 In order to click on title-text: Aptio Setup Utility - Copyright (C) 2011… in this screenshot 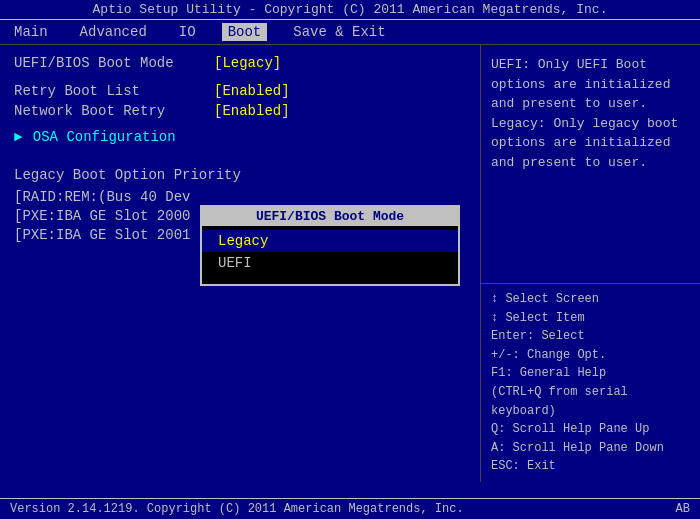, I will do `click(350, 10)`.